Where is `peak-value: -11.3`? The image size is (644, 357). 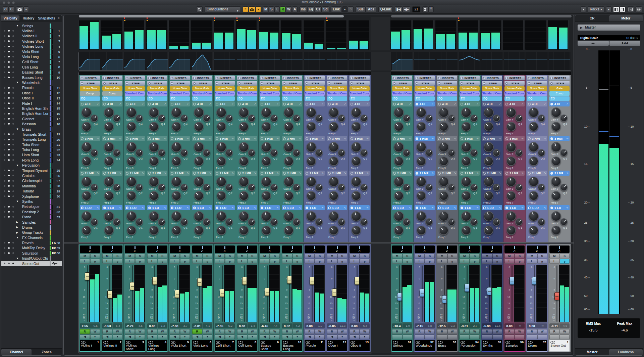 peak-value: -11.3 is located at coordinates (342, 326).